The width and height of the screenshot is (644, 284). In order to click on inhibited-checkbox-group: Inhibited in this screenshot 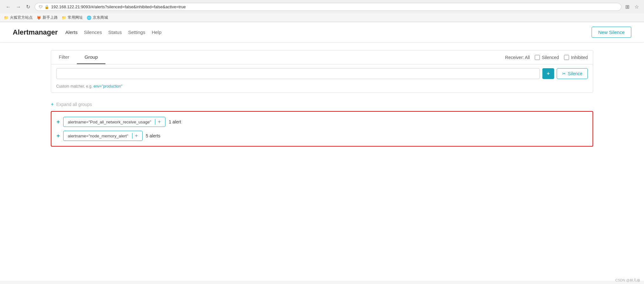, I will do `click(576, 57)`.